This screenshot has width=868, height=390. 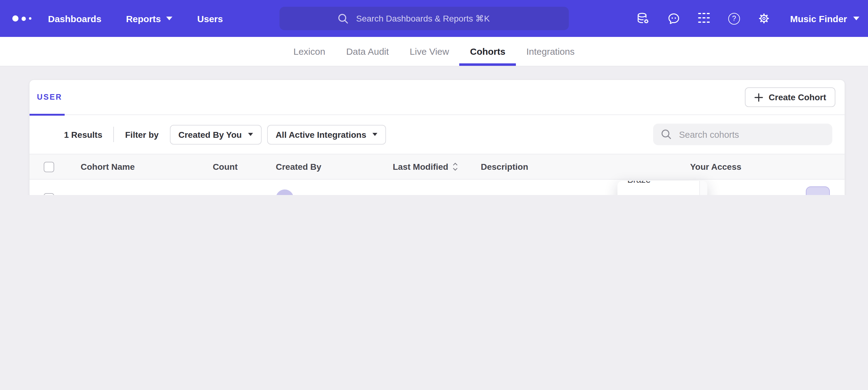 What do you see at coordinates (49, 194) in the screenshot?
I see `row-checkbox` at bounding box center [49, 194].